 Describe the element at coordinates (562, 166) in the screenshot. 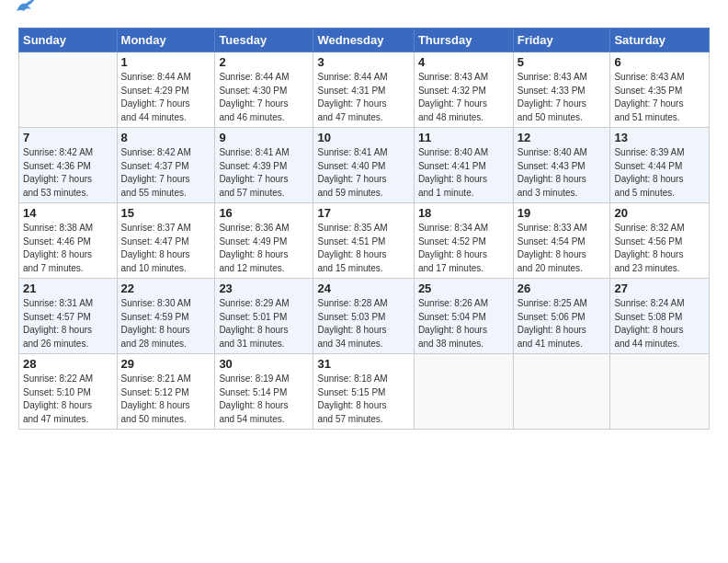

I see `calendar-cell: 12Sunrise: 8:40 AM Sunset: 4:43 PM Dayli…` at that location.